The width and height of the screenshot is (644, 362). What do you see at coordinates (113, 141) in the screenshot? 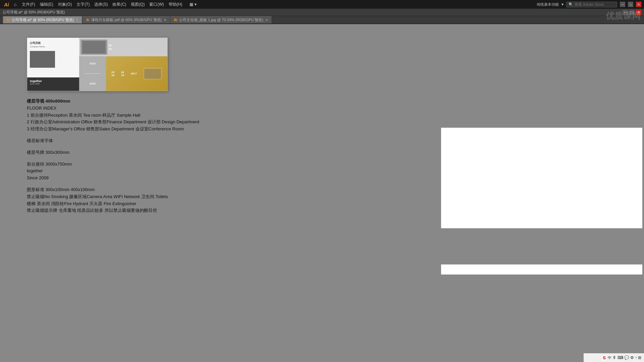
I see `floor-font-section: 楼层标准字体` at bounding box center [113, 141].